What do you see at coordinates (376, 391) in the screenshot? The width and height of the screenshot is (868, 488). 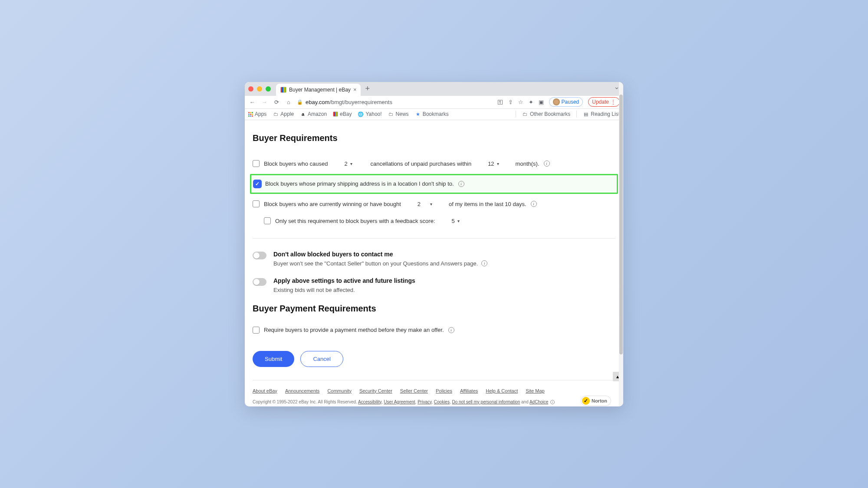 I see `footer-link: Security Center` at bounding box center [376, 391].